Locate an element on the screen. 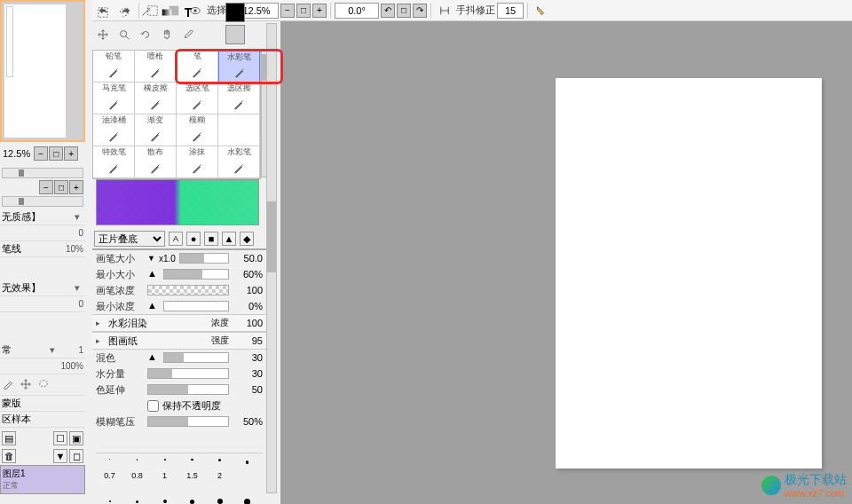 The image size is (852, 504). lasso-select-icon is located at coordinates (124, 12).